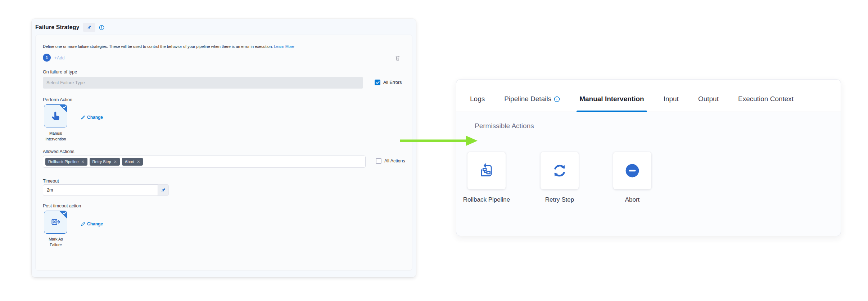  Describe the element at coordinates (671, 103) in the screenshot. I see `tab-input: Input` at that location.